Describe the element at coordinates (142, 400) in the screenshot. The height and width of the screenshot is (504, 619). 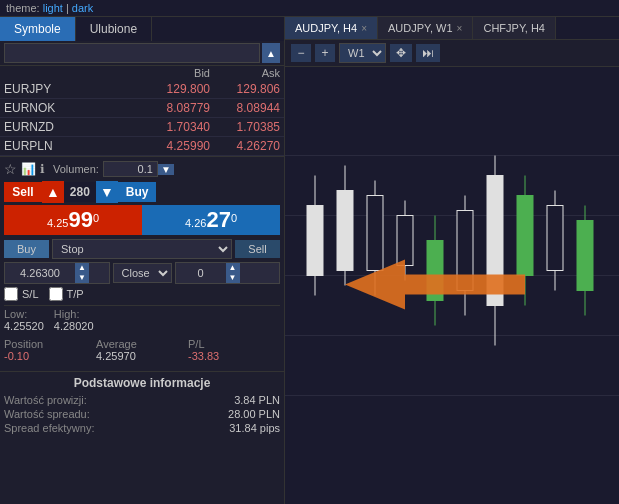
I see `prowizji-row: Wartość prowizji: 3.84 PLN` at that location.